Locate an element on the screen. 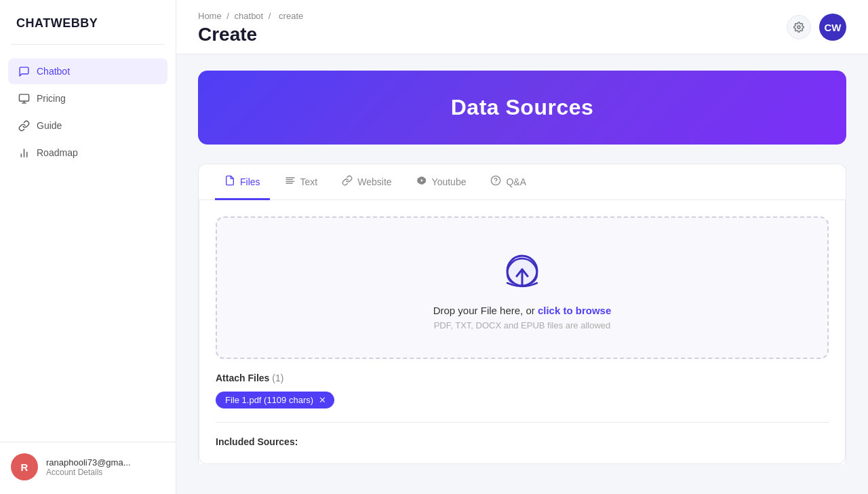 The image size is (868, 494). sidebar-chatbot-label: Chatbot is located at coordinates (53, 71).